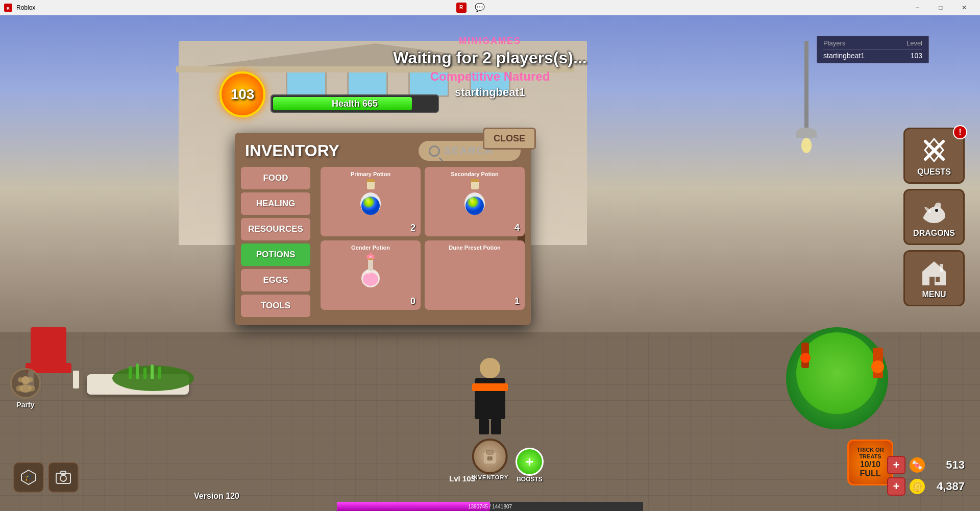  What do you see at coordinates (475, 248) in the screenshot?
I see `item-dune-preset-potion-label: Dune Preset Potion` at bounding box center [475, 248].